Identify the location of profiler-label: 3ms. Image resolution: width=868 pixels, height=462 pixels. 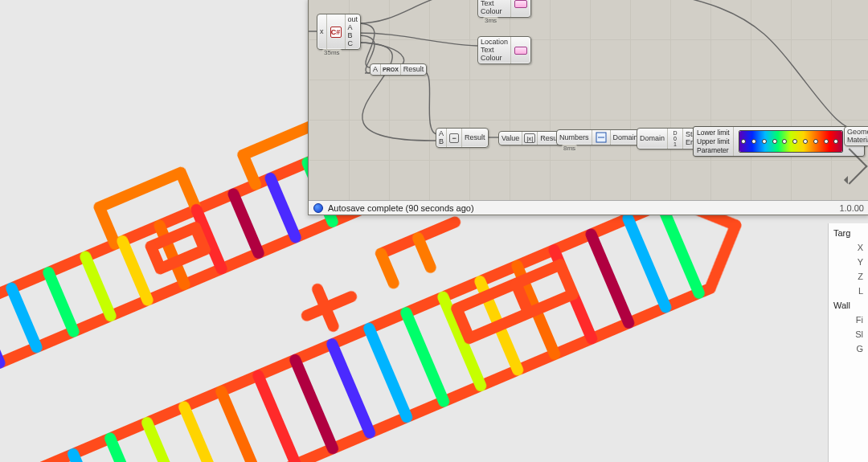
(490, 21).